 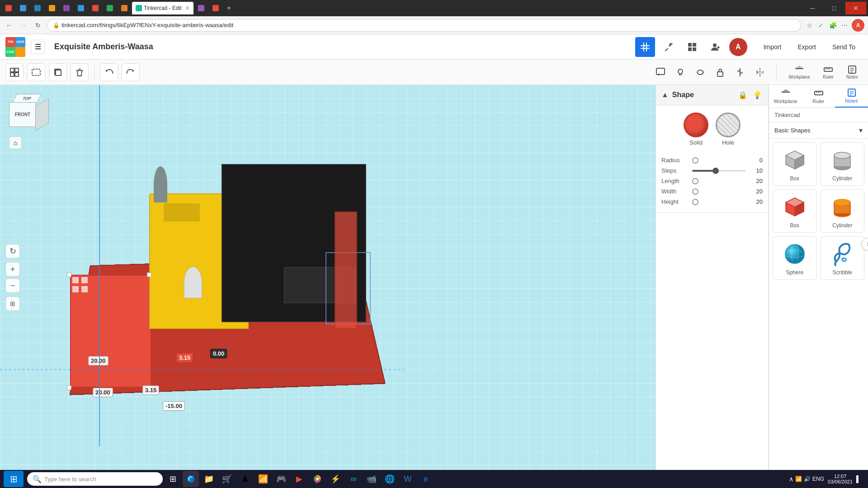 What do you see at coordinates (263, 479) in the screenshot?
I see `taskbar-wifi-icon: 📶` at bounding box center [263, 479].